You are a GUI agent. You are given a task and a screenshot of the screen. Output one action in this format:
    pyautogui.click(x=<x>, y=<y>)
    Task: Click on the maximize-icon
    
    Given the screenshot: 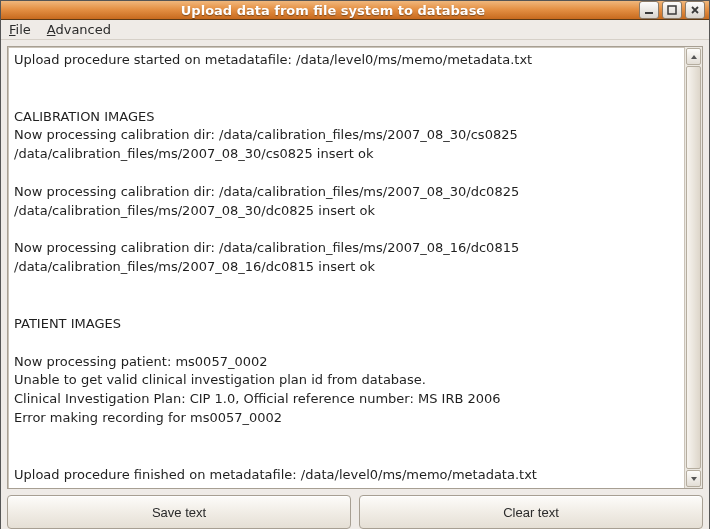 What is the action you would take?
    pyautogui.click(x=672, y=10)
    